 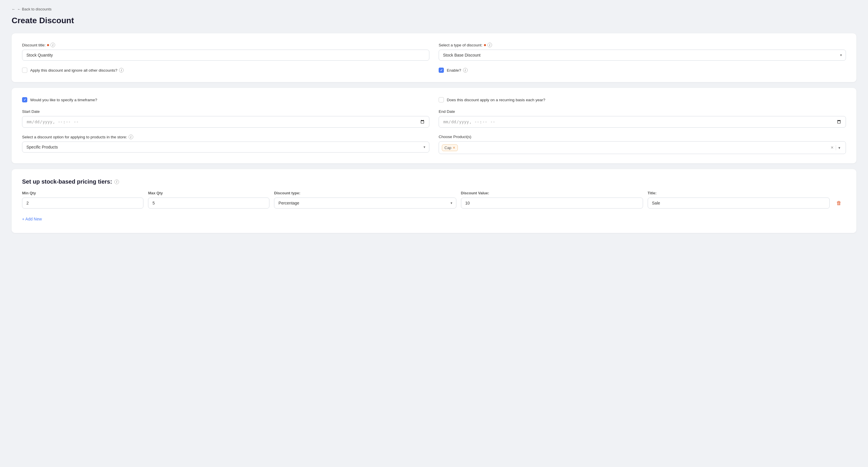 I want to click on recurring-label: Does this discount apply on a recurring …, so click(x=496, y=100).